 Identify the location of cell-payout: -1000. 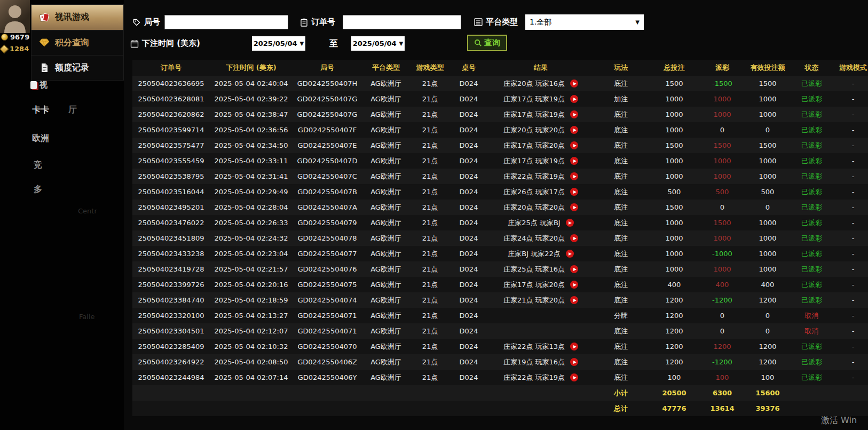
(722, 254).